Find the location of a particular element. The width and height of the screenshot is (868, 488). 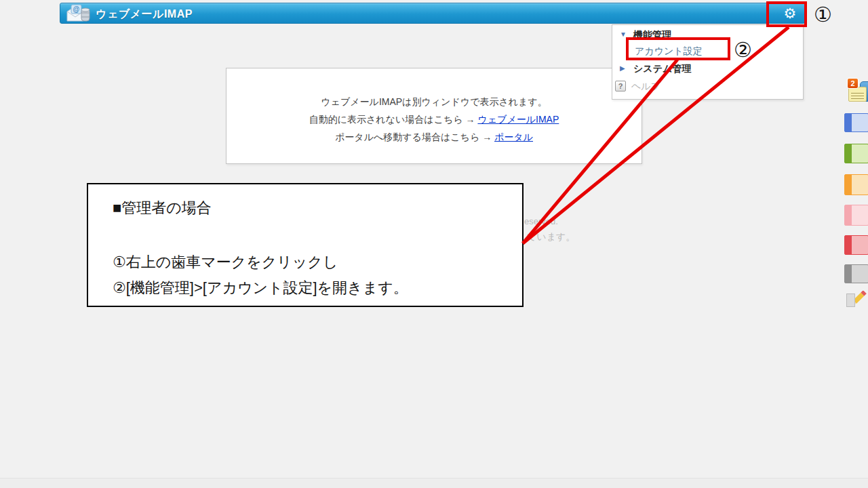

copyright-text-fragment: eserved. is located at coordinates (541, 221).